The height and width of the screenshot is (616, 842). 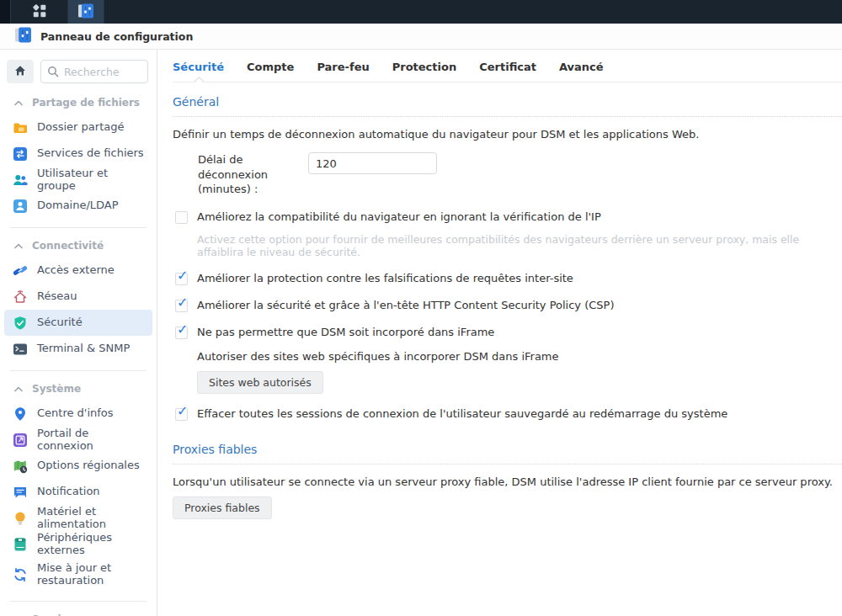 I want to click on regional-options-icon, so click(x=20, y=466).